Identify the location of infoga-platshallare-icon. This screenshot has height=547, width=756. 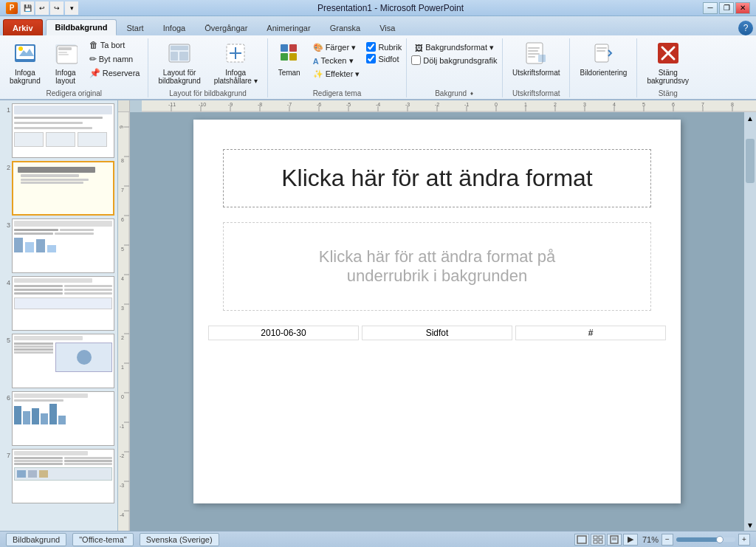
(236, 55).